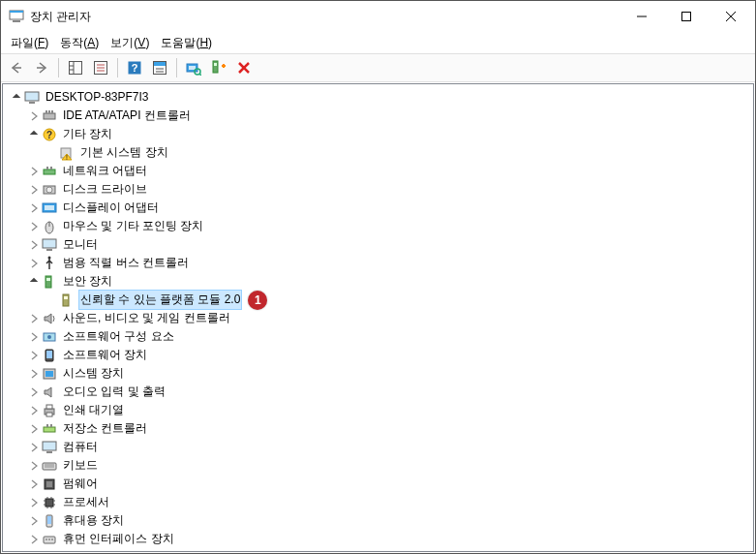 This screenshot has width=756, height=554. What do you see at coordinates (49, 135) in the screenshot?
I see `other-icon: ?` at bounding box center [49, 135].